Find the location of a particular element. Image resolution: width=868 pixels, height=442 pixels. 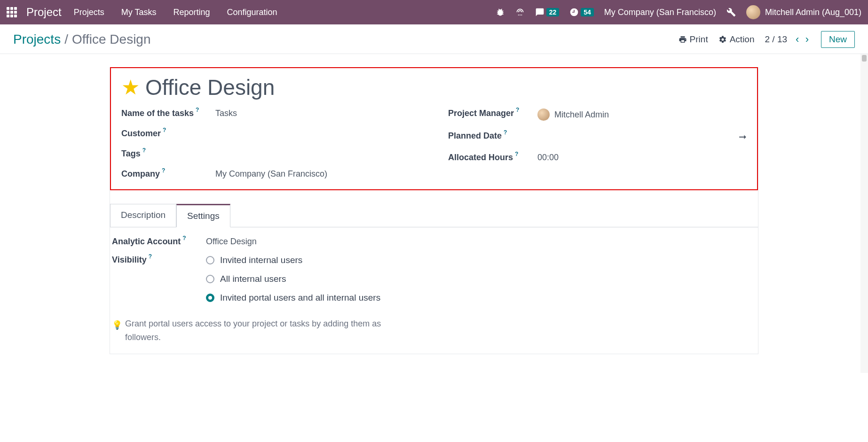

visibility-option-portal: Invited portal users and all internal us… is located at coordinates (293, 298).